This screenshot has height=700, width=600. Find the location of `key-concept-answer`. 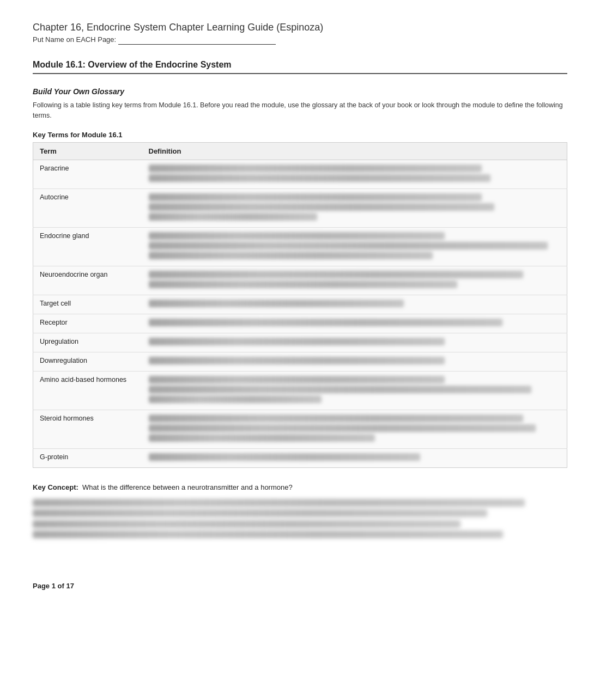

key-concept-answer is located at coordinates (300, 519).